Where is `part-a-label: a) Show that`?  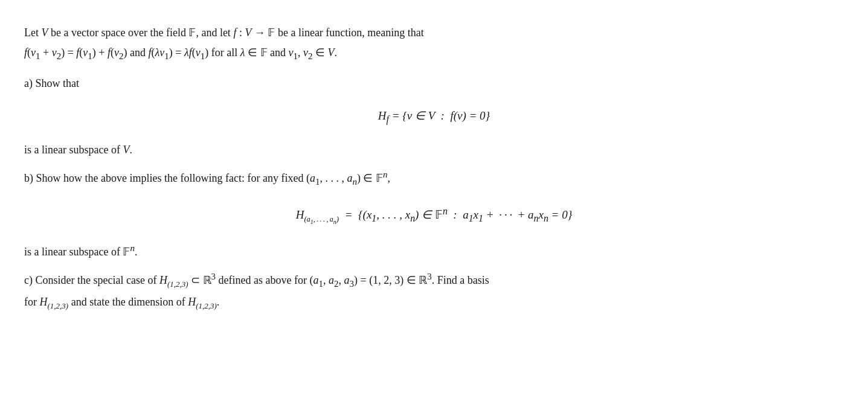
part-a-label: a) Show that is located at coordinates (434, 83).